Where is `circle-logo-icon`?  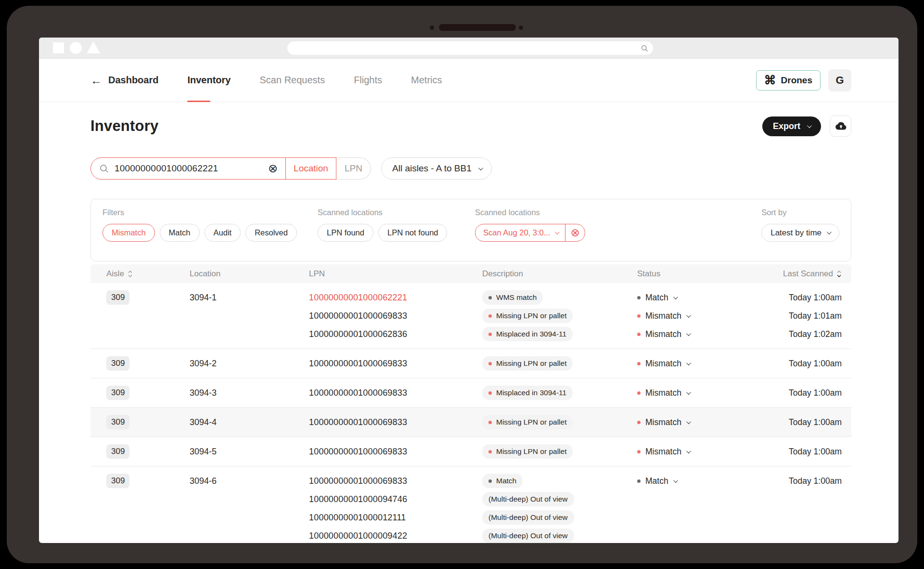
circle-logo-icon is located at coordinates (76, 48).